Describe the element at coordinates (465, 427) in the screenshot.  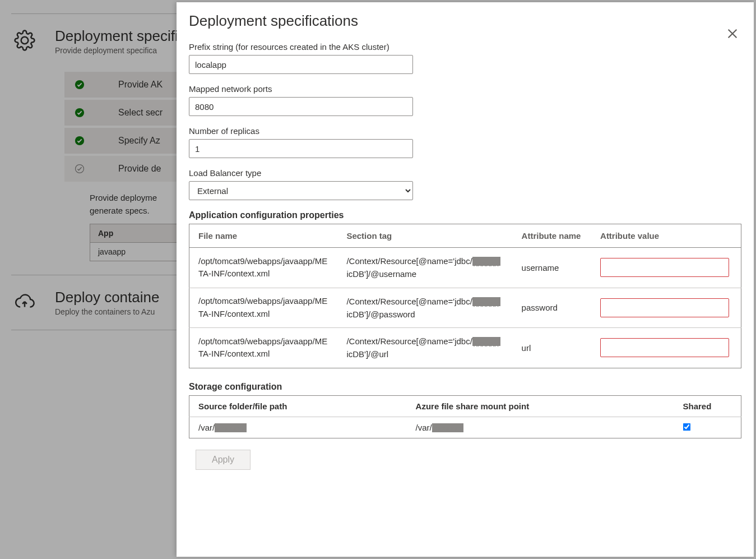
I see `storage-row: /var/xxxxxxx /var/xxxxxxx` at that location.